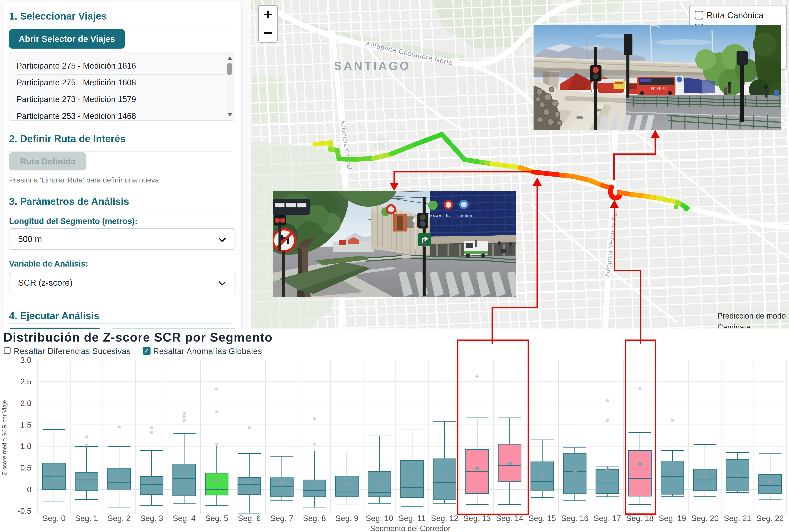 The width and height of the screenshot is (789, 532). I want to click on svg-text: 0, so click(29, 490).